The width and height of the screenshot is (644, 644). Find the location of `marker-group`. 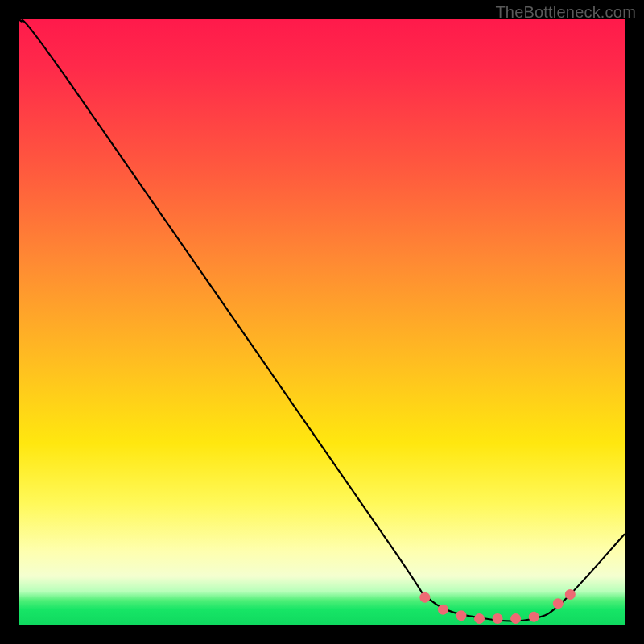

marker-group is located at coordinates (497, 607).